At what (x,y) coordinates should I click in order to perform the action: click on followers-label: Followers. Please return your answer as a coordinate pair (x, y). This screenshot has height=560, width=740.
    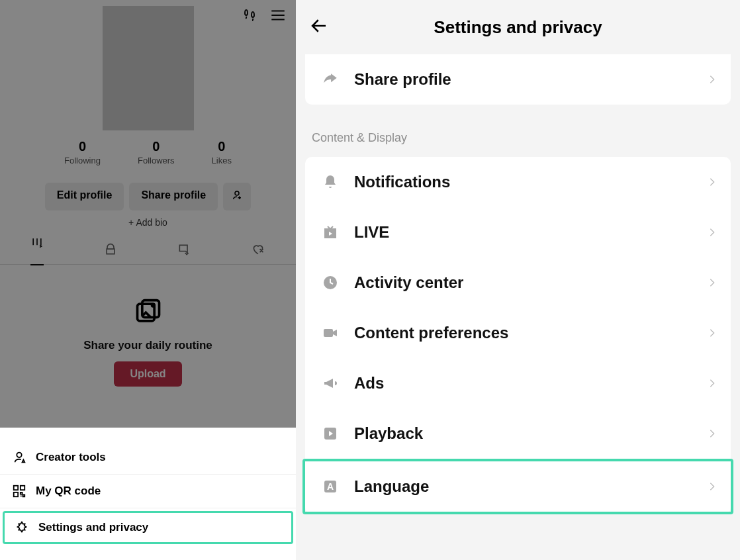
    Looking at the image, I should click on (156, 160).